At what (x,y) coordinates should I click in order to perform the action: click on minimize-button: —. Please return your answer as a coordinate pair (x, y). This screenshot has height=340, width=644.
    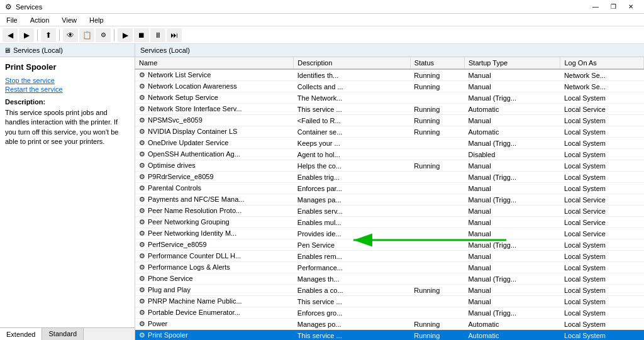
    Looking at the image, I should click on (596, 7).